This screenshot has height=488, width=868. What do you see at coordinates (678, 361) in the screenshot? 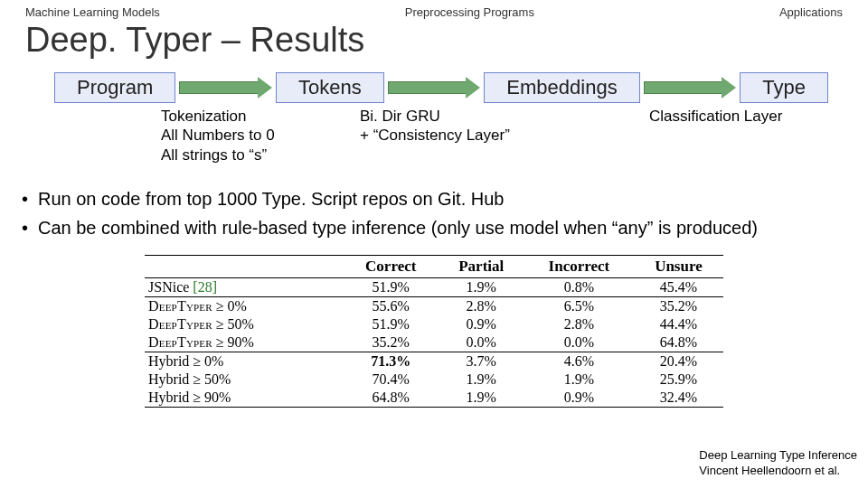
I see `cell: 20.4%` at bounding box center [678, 361].